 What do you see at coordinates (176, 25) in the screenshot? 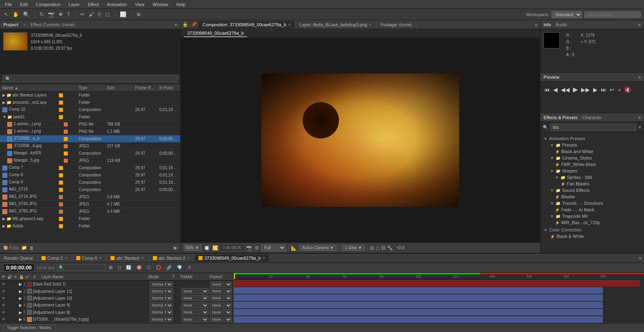
I see `panel-menu-icon: ≡` at bounding box center [176, 25].